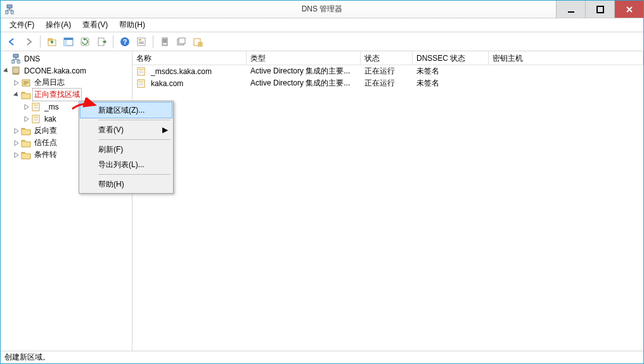 This screenshot has width=644, height=364. Describe the element at coordinates (85, 42) in the screenshot. I see `refresh-button` at that location.